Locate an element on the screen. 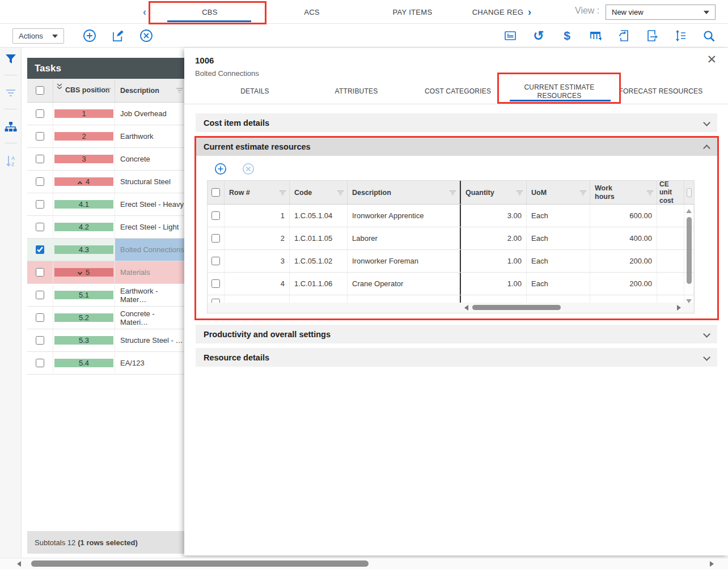 The height and width of the screenshot is (569, 728). delete-resource-icon-disabled is located at coordinates (248, 169).